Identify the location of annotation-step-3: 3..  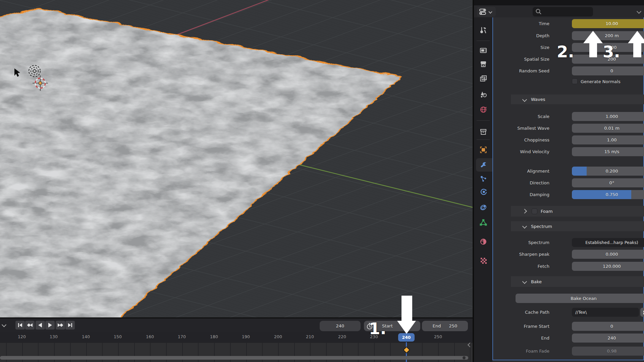
(611, 52).